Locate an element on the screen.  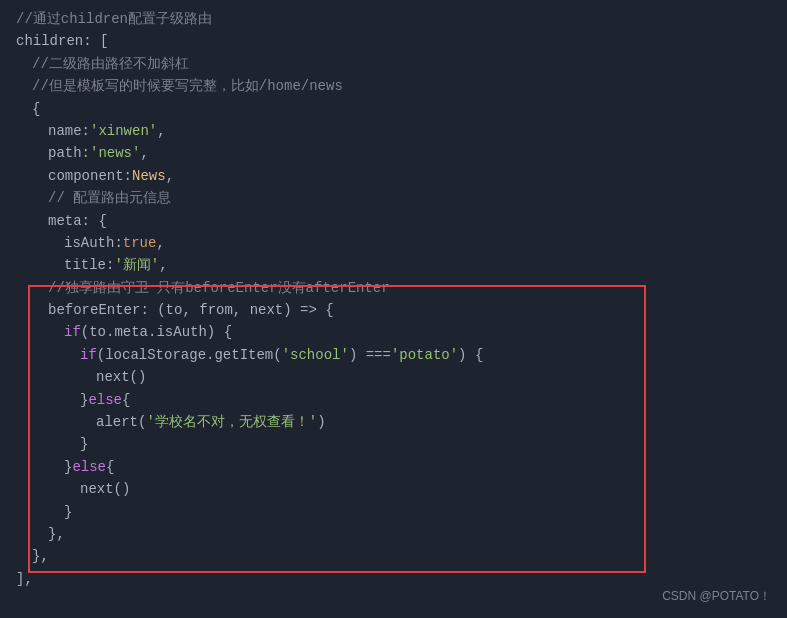
code-token: alert( is located at coordinates (121, 422).